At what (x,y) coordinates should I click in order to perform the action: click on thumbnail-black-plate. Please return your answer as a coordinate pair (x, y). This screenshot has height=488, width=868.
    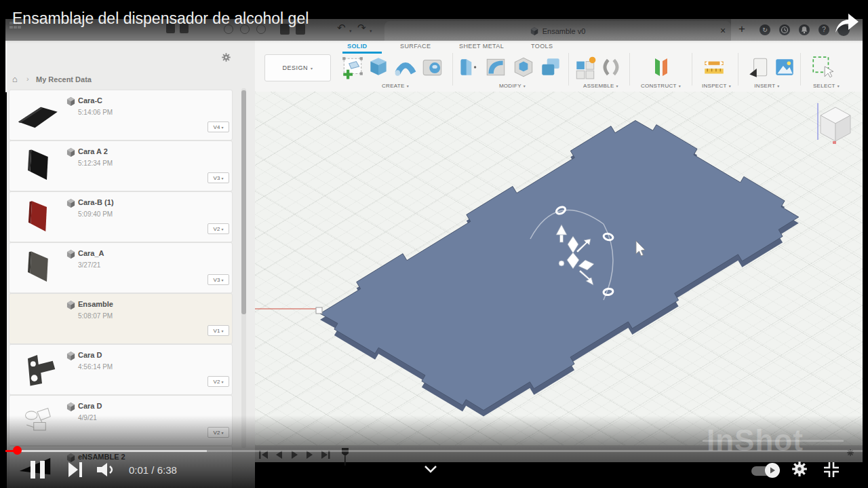
    Looking at the image, I should click on (37, 166).